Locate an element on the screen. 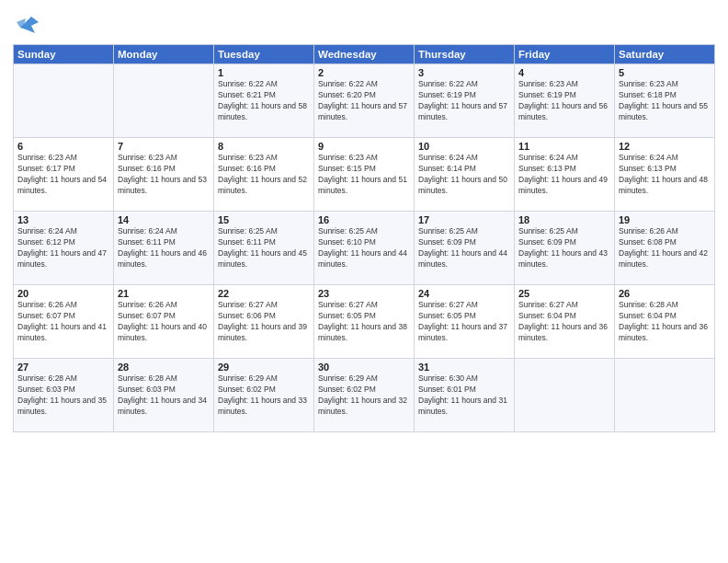  day-number: 14 is located at coordinates (164, 220).